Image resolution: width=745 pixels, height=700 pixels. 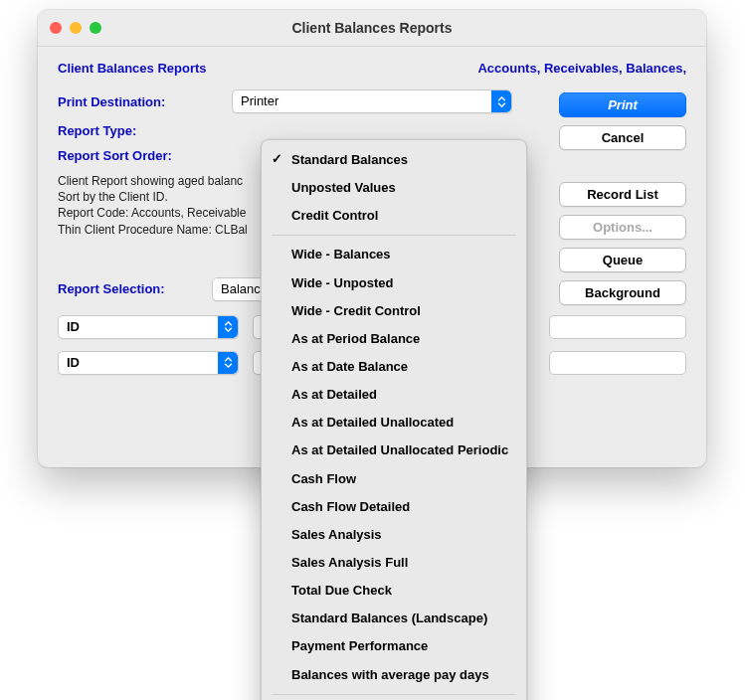 What do you see at coordinates (394, 479) in the screenshot?
I see `report-type-option: Cash Flow` at bounding box center [394, 479].